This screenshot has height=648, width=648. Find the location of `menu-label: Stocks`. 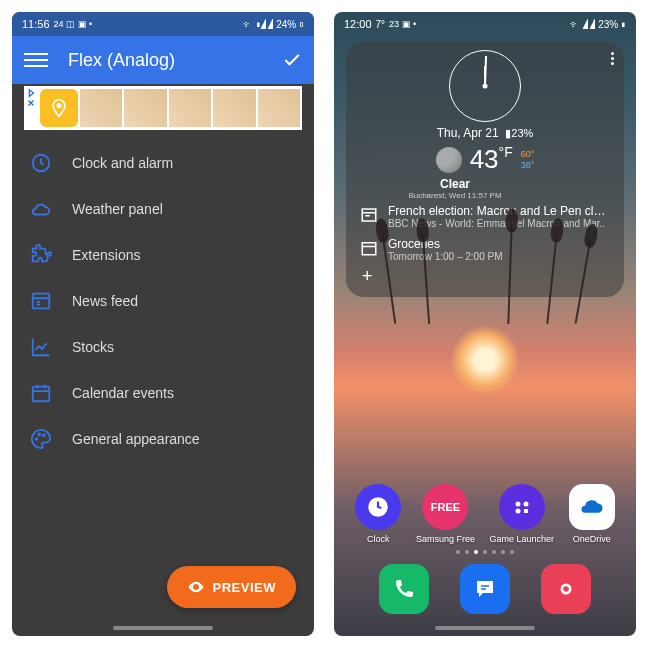

menu-label: Stocks is located at coordinates (93, 347).